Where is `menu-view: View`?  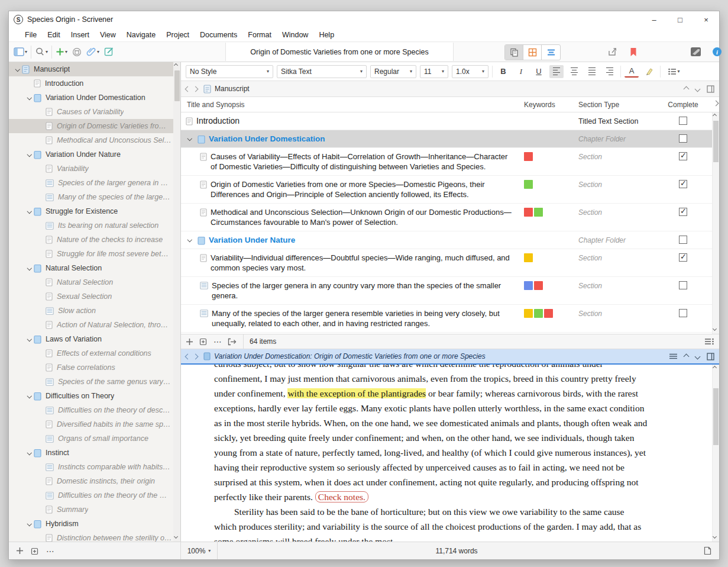
menu-view: View is located at coordinates (108, 35).